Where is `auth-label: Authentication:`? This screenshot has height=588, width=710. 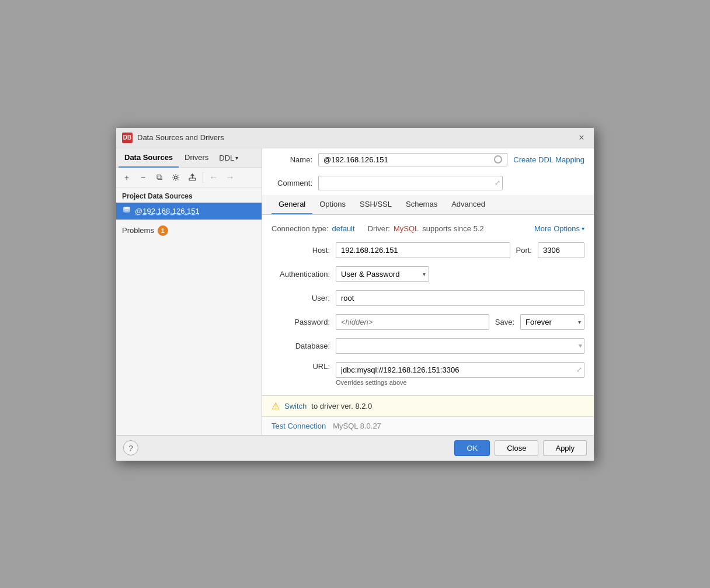
auth-label: Authentication: is located at coordinates (301, 274).